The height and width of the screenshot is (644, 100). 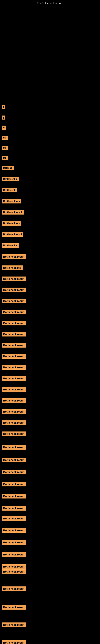 I want to click on label-bottleneck-result14: Bottleneck result, so click(x=13, y=390).